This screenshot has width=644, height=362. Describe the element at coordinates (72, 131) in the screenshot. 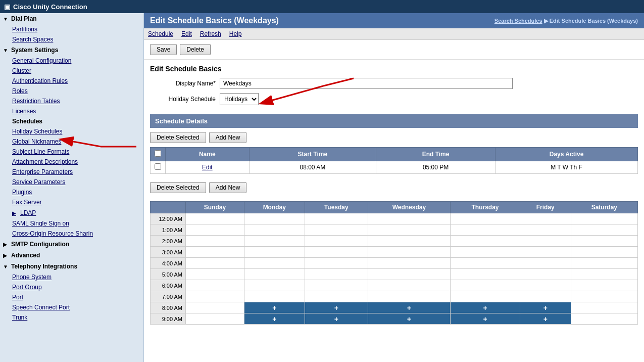

I see `sidebar-item-holiday-schedules: Holiday Schedules` at that location.